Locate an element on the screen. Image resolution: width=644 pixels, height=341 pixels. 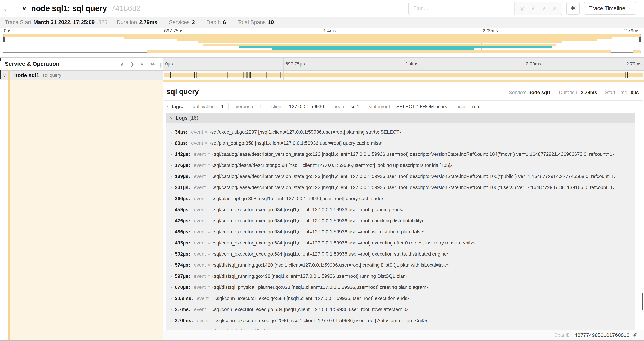
collapse-control-icon: ∨ is located at coordinates (122, 64).